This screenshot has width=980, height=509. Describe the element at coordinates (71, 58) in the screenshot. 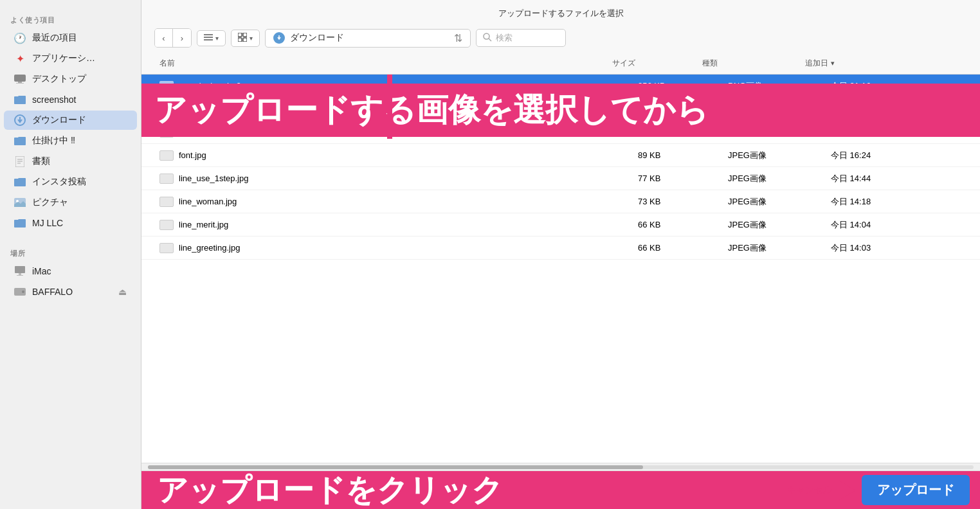

I see `sidebar-item-applications: ✦ アプリケーシ…` at that location.